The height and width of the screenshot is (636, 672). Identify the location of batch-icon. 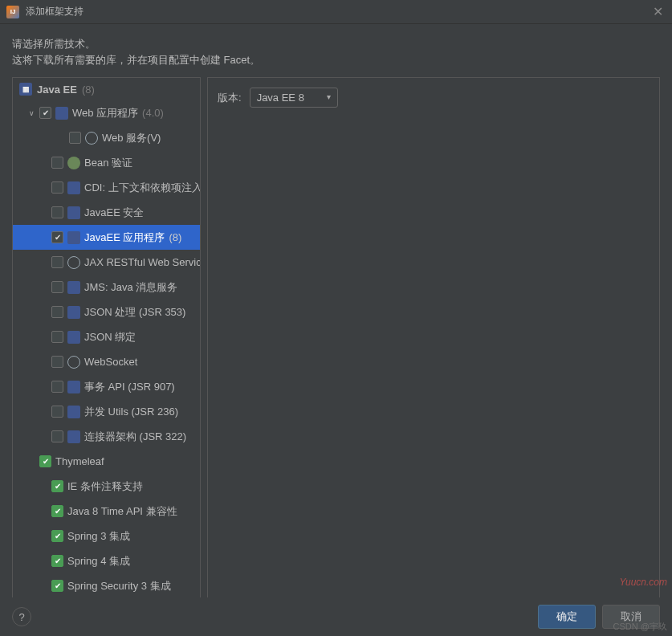
(74, 387).